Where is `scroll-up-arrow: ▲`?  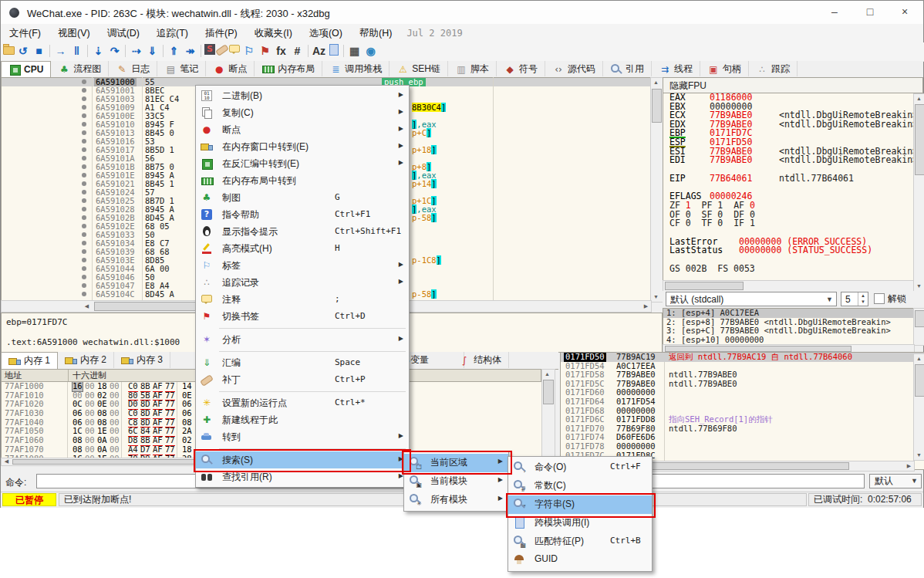 scroll-up-arrow: ▲ is located at coordinates (656, 83).